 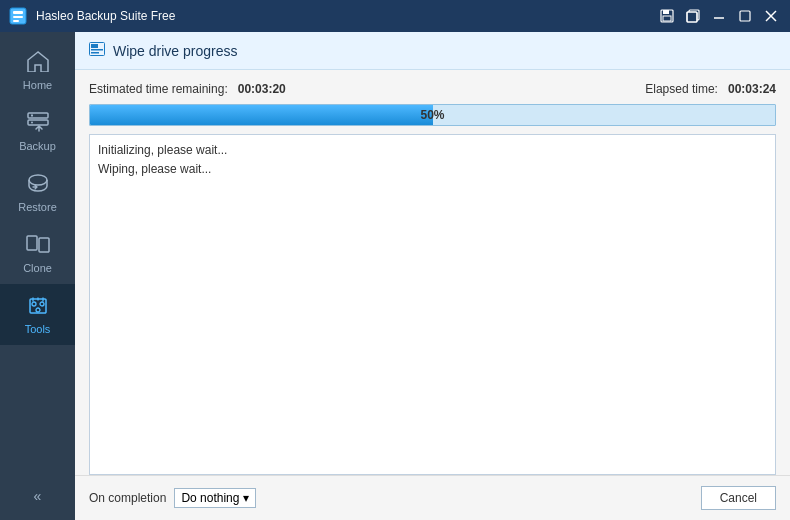 What do you see at coordinates (752, 89) in the screenshot?
I see `elapsed-time-value: 00:03:24` at bounding box center [752, 89].